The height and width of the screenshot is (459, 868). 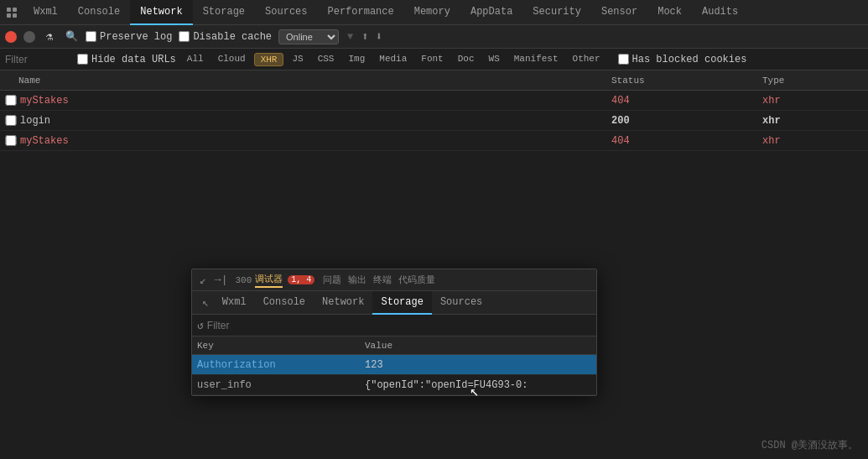 I want to click on filter-chip-cloud: Cloud, so click(x=231, y=60).